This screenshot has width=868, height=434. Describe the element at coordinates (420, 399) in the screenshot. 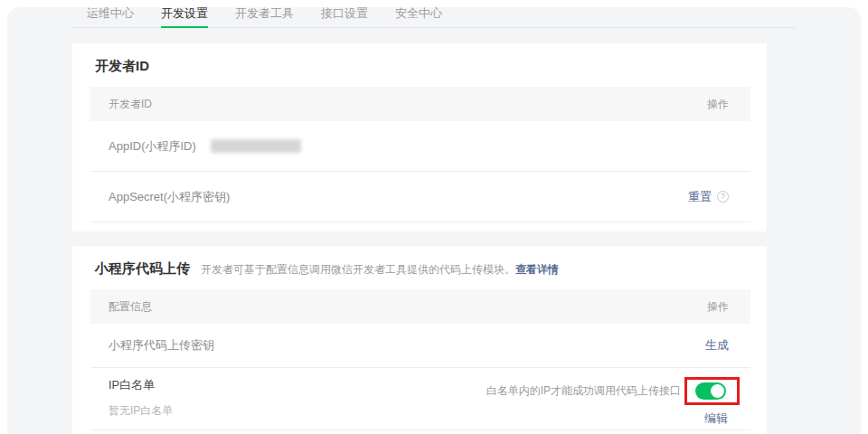

I see `ip-whitelist-row: IP白名单 暂无IP白名单 白名单内的IP才能成功调用代码上传接口 编辑` at that location.